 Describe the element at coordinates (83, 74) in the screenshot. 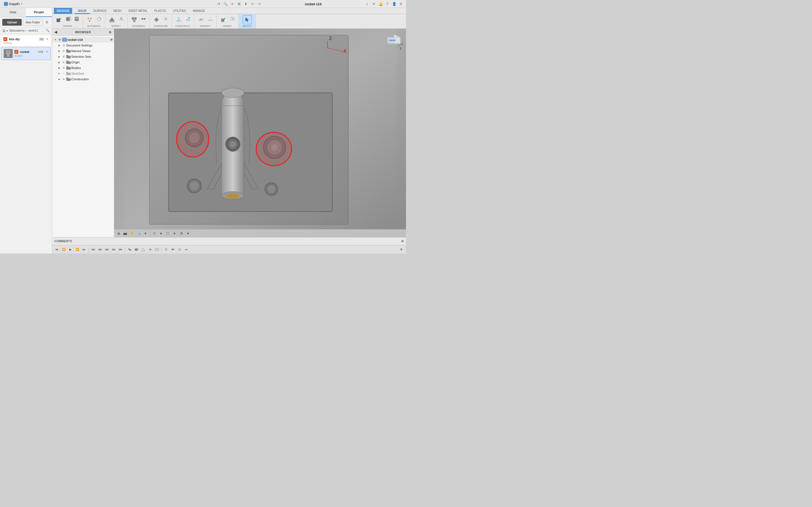

I see `tree-item-sketches: ▶ 👁 Sketches` at that location.